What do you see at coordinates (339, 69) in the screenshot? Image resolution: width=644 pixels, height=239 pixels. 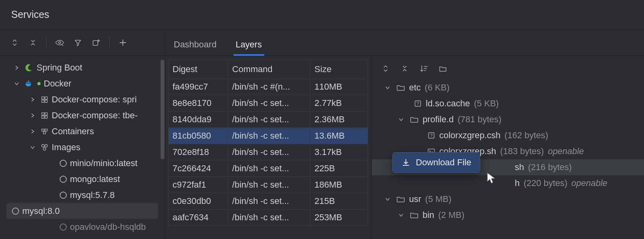 I see `col-size: Size` at bounding box center [339, 69].